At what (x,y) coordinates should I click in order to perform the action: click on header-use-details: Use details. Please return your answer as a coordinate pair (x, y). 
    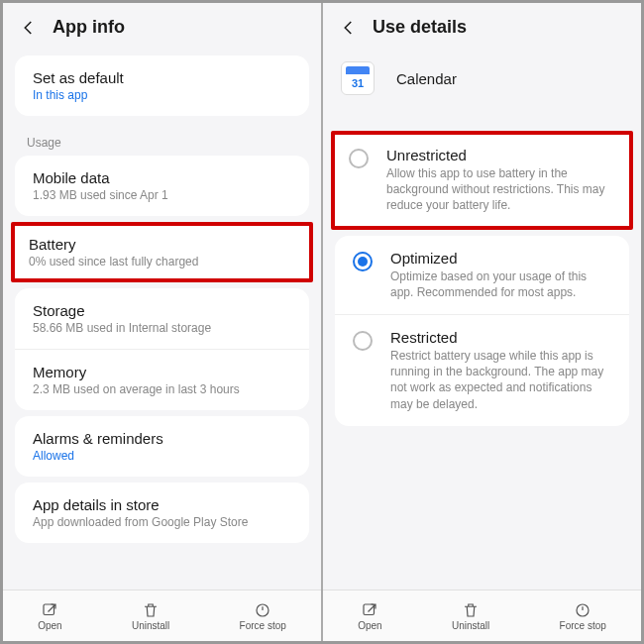
    Looking at the image, I should click on (482, 26).